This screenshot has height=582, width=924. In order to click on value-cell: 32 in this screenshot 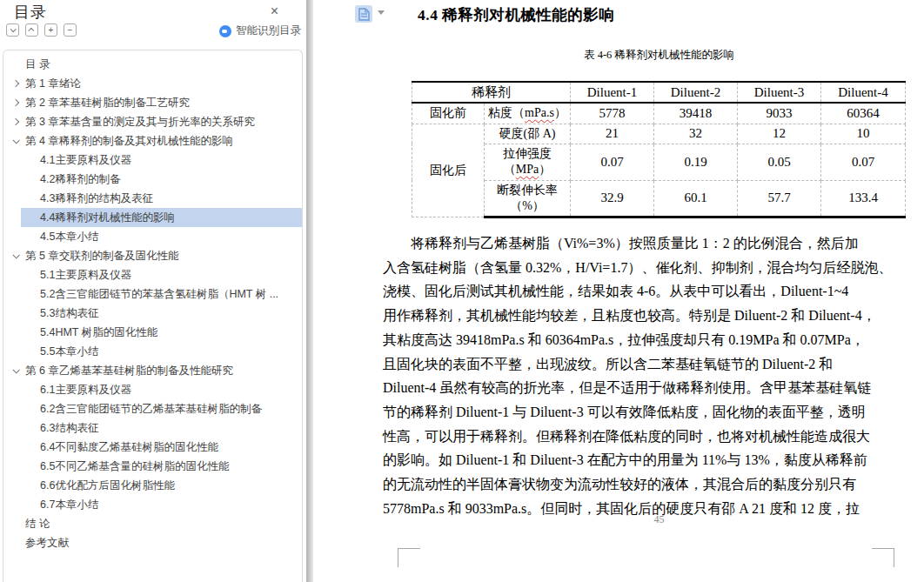, I will do `click(696, 134)`.